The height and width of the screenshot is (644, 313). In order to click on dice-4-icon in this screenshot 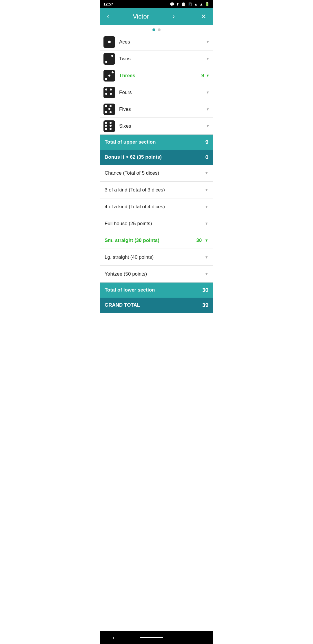, I will do `click(109, 93)`.